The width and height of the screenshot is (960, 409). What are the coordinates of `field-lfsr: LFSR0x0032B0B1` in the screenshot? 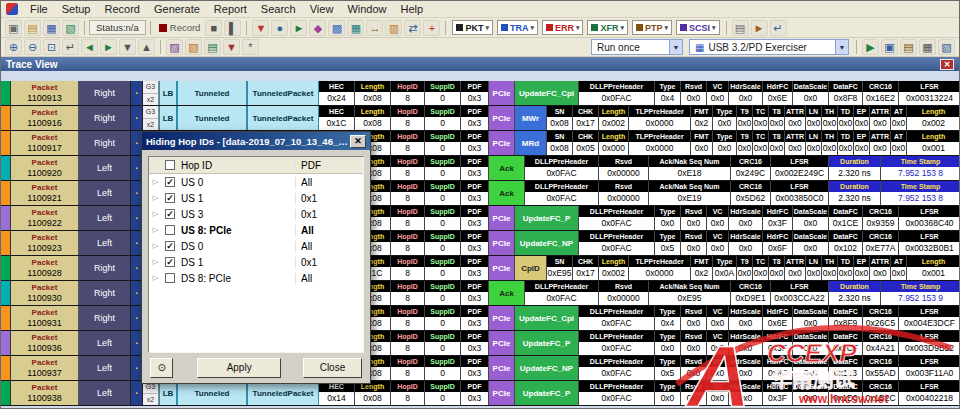 It's located at (930, 243).